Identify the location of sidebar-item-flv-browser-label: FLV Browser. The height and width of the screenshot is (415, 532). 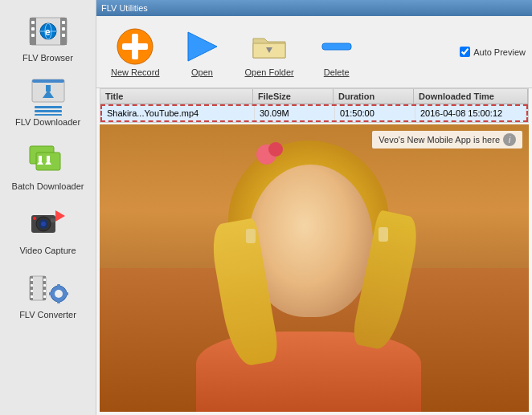
(48, 58).